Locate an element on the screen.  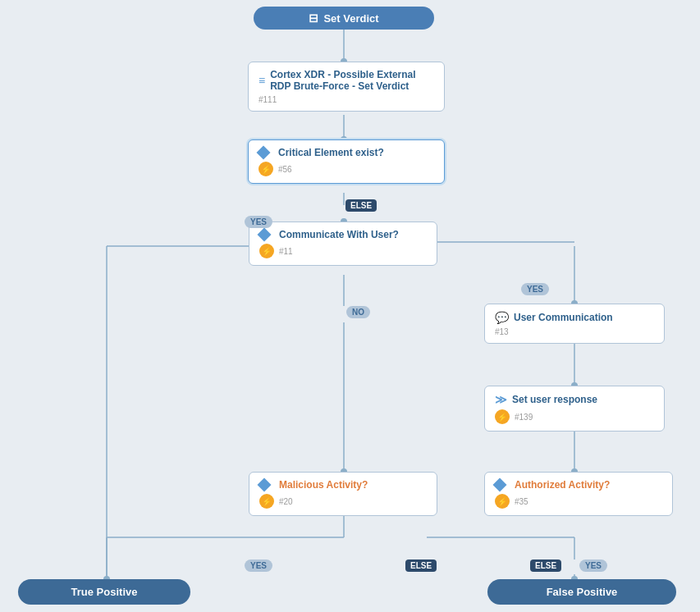
authorized-activity-title: Authorized Activity? is located at coordinates (579, 485).